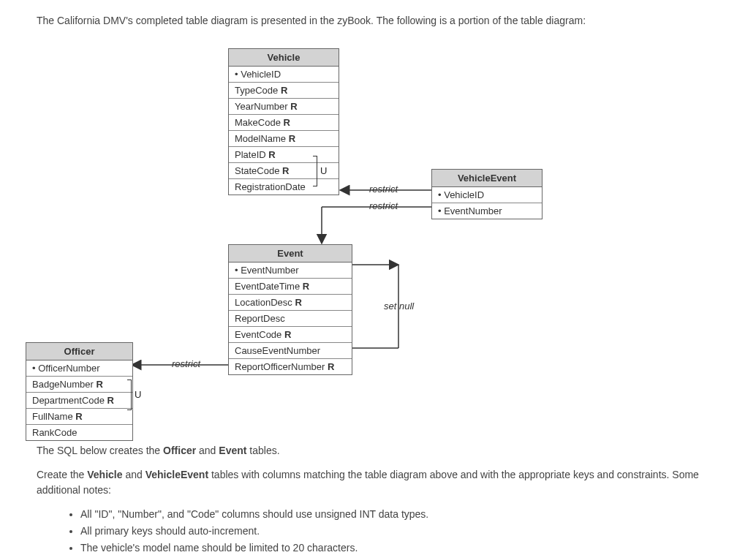 The image size is (756, 555). What do you see at coordinates (323, 171) in the screenshot?
I see `vehicle-unique-label: U` at bounding box center [323, 171].